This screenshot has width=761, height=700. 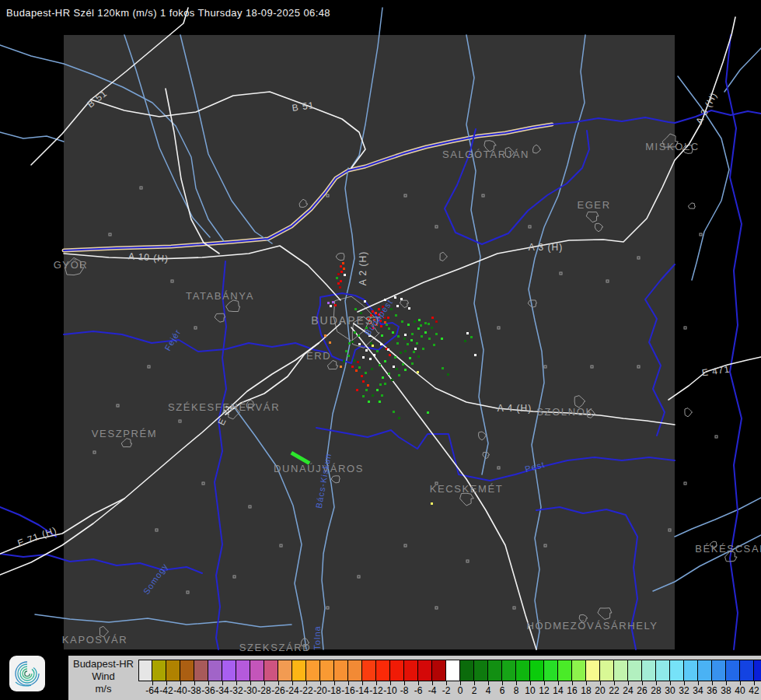 I want to click on road-label: A 4 (H), so click(x=515, y=408).